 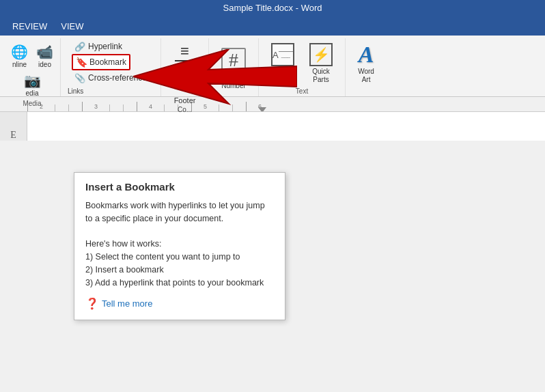 What do you see at coordinates (321, 55) in the screenshot?
I see `quick-parts-icon: ⚡` at bounding box center [321, 55].